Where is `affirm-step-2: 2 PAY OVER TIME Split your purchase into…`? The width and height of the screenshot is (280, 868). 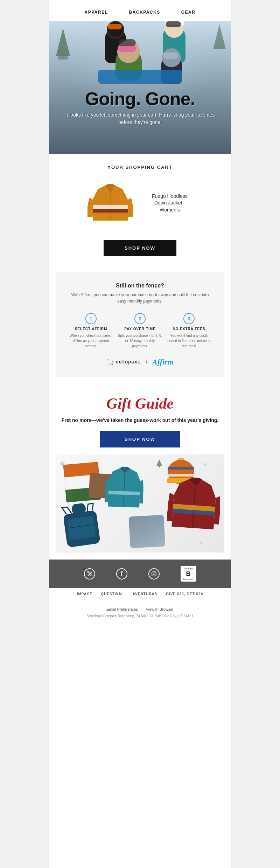
affirm-step-2: 2 PAY OVER TIME Split your purchase into… is located at coordinates (140, 331).